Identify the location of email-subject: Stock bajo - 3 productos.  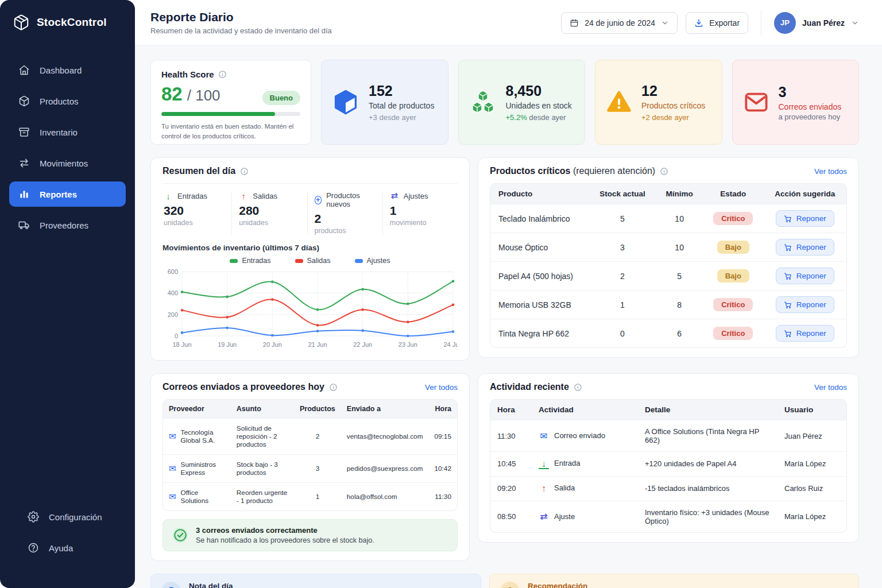
(262, 469).